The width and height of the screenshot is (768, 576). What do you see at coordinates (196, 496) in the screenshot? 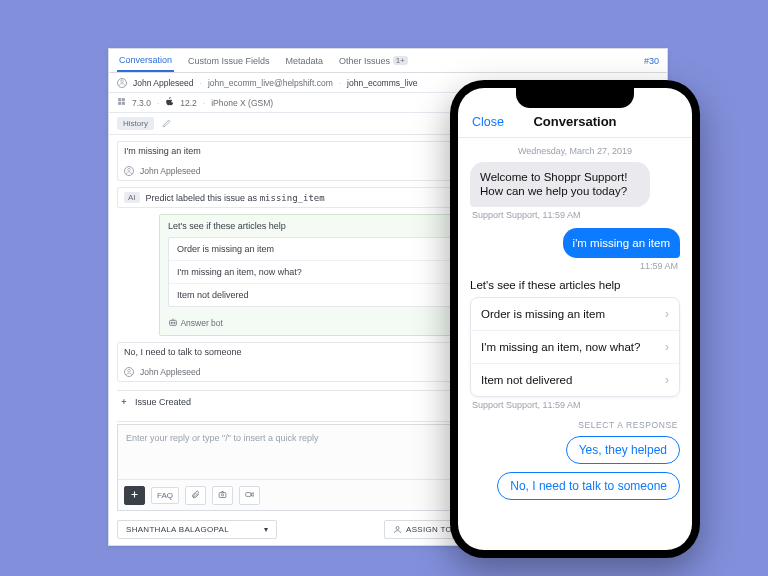
I see `attach-button` at bounding box center [196, 496].